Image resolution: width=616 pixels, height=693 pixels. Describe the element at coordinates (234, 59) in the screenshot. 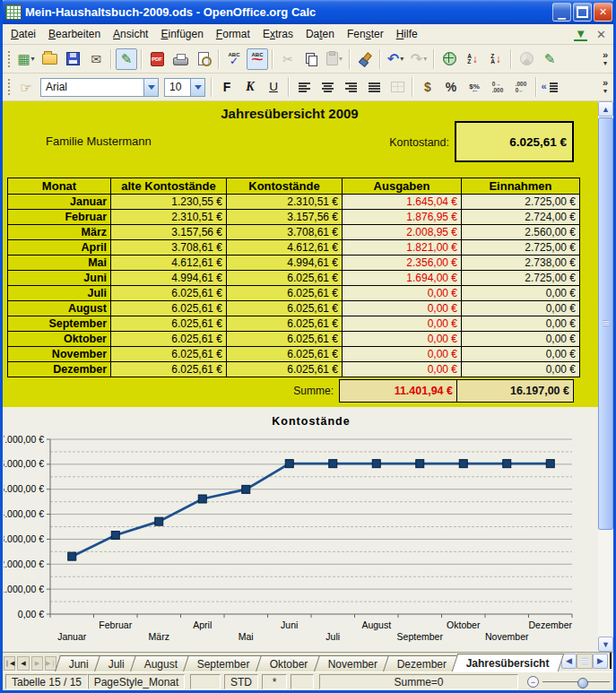

I see `spellcheck-icon: ABC` at that location.